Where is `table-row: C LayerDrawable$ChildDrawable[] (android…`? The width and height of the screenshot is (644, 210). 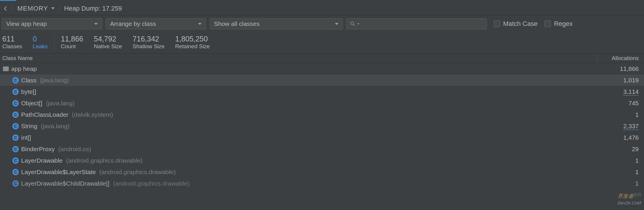
table-row: C LayerDrawable$ChildDrawable[] (android… is located at coordinates (322, 184).